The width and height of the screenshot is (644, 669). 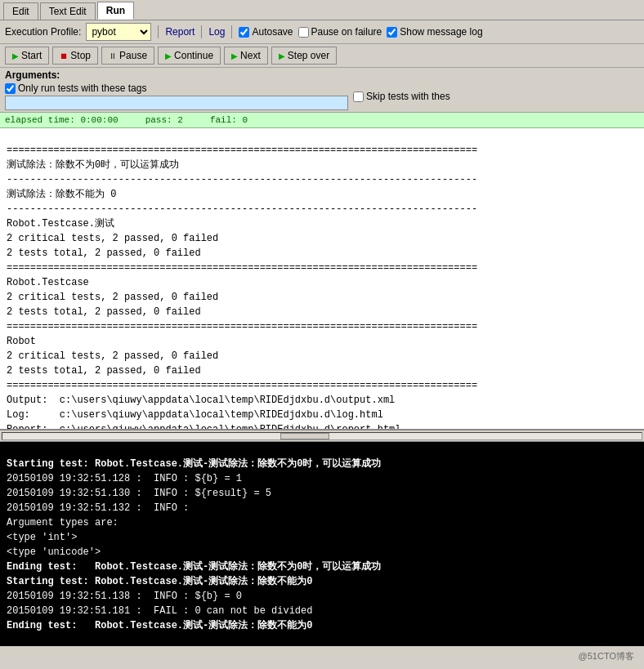 What do you see at coordinates (82, 88) in the screenshot?
I see `only-run-label: Only run tests with these tags` at bounding box center [82, 88].